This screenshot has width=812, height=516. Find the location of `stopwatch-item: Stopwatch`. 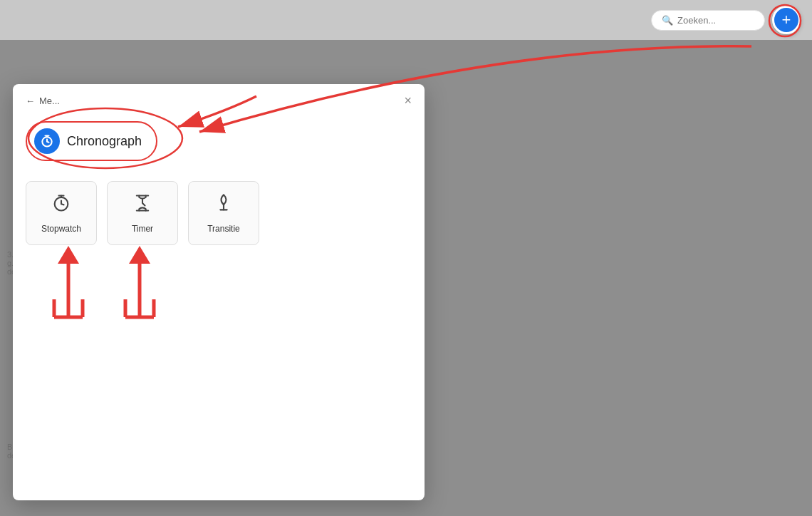

stopwatch-item: Stopwatch is located at coordinates (61, 213).